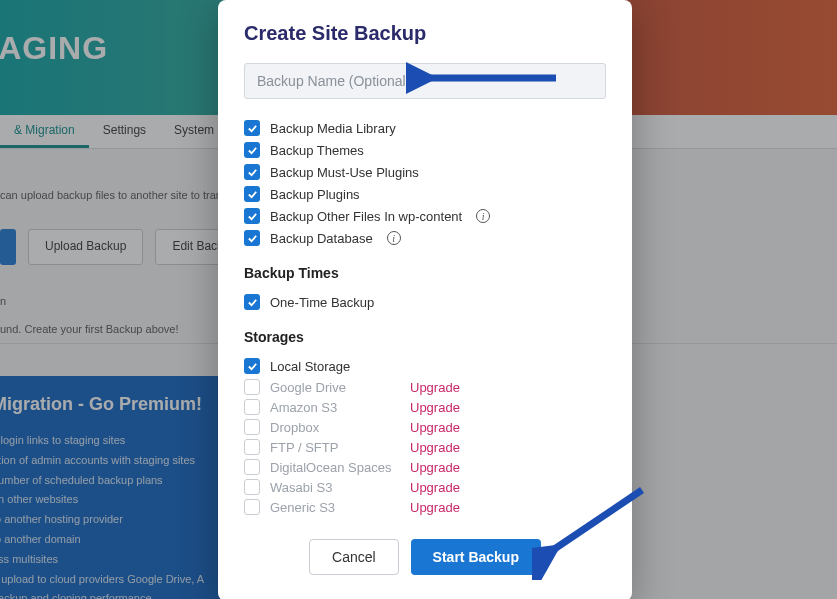 The height and width of the screenshot is (599, 837). Describe the element at coordinates (425, 447) in the screenshot. I see `storage-ftp-sftp: FTP / SFTP Upgrade` at that location.